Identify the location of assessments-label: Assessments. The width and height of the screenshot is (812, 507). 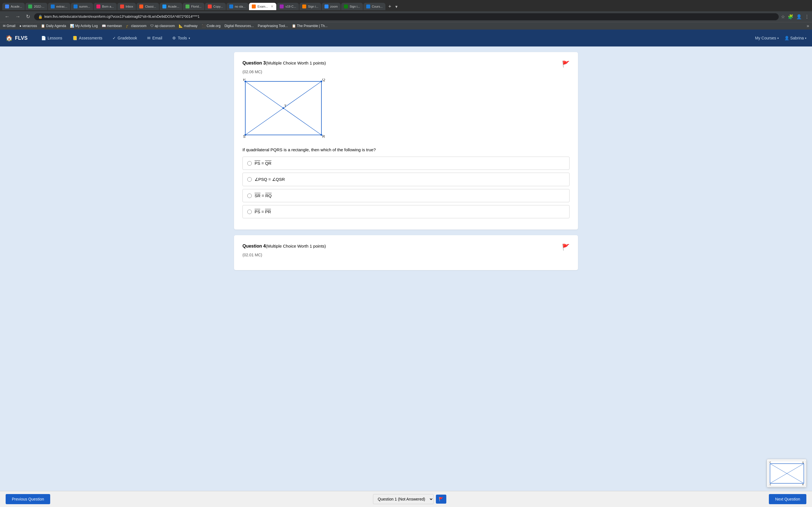
(91, 38).